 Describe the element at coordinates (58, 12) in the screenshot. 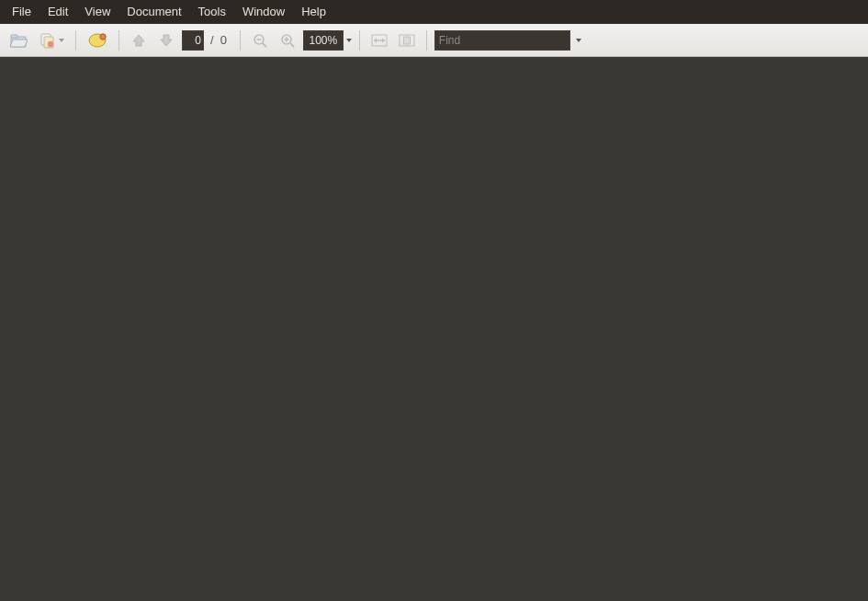

I see `menu-label: Edit` at that location.